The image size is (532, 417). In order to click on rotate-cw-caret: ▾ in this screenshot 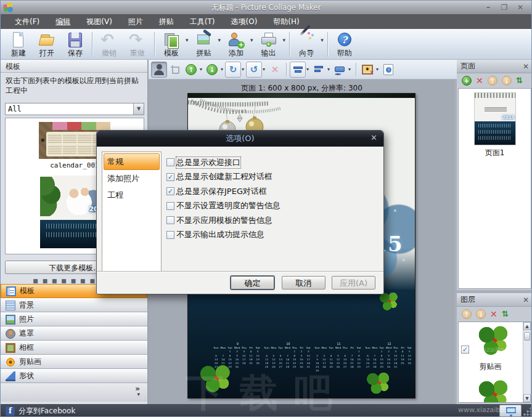, I will do `click(243, 69)`.